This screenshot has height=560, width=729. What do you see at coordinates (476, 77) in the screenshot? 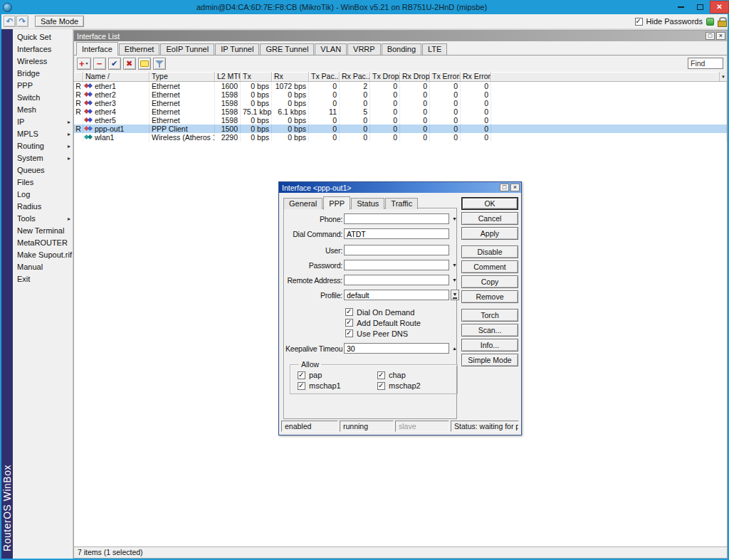
I see `column-header-rx-errors: Rx Errors` at bounding box center [476, 77].